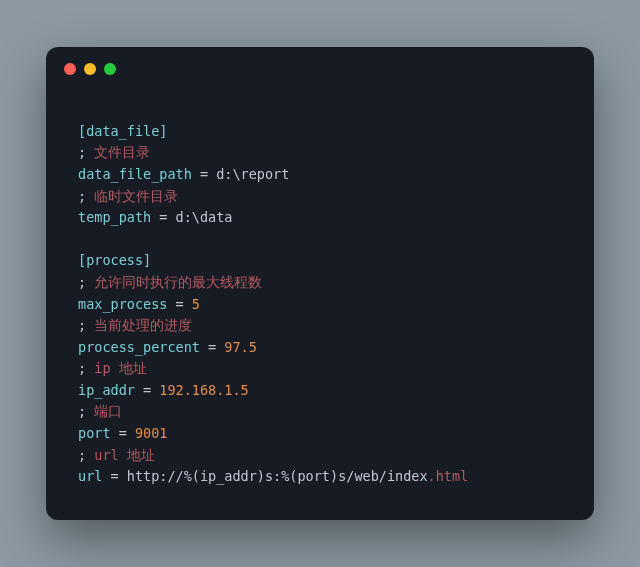 The height and width of the screenshot is (567, 640). Describe the element at coordinates (90, 476) in the screenshot. I see `ini-key: url` at that location.